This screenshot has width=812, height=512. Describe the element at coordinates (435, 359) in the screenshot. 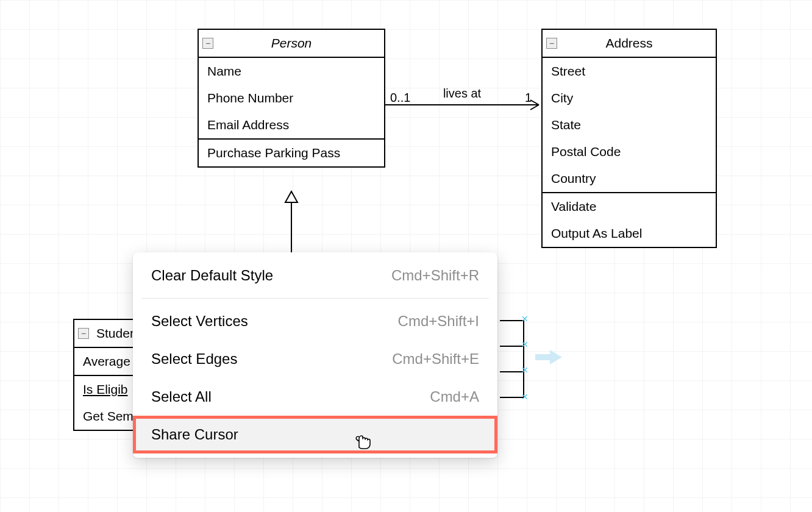

I see `menu-item-shortcut: Cmd+Shift+E` at that location.